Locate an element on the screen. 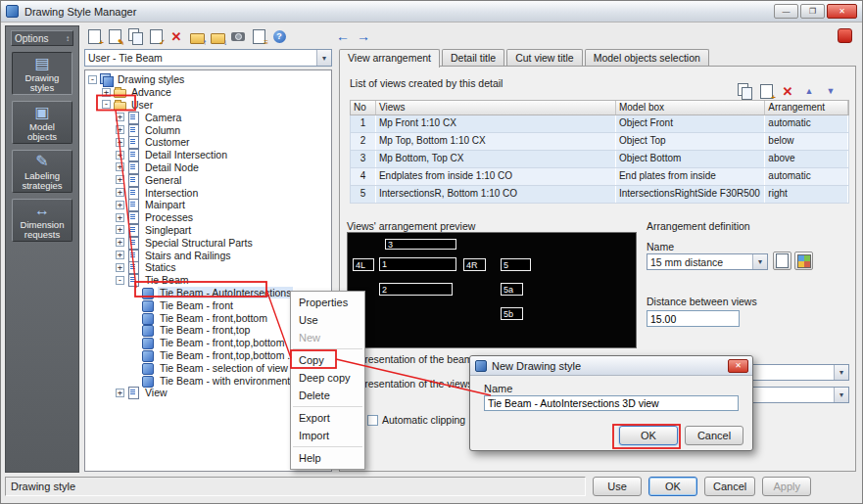 The height and width of the screenshot is (504, 863). tree-item: +Stairs and Railings is located at coordinates (208, 254).